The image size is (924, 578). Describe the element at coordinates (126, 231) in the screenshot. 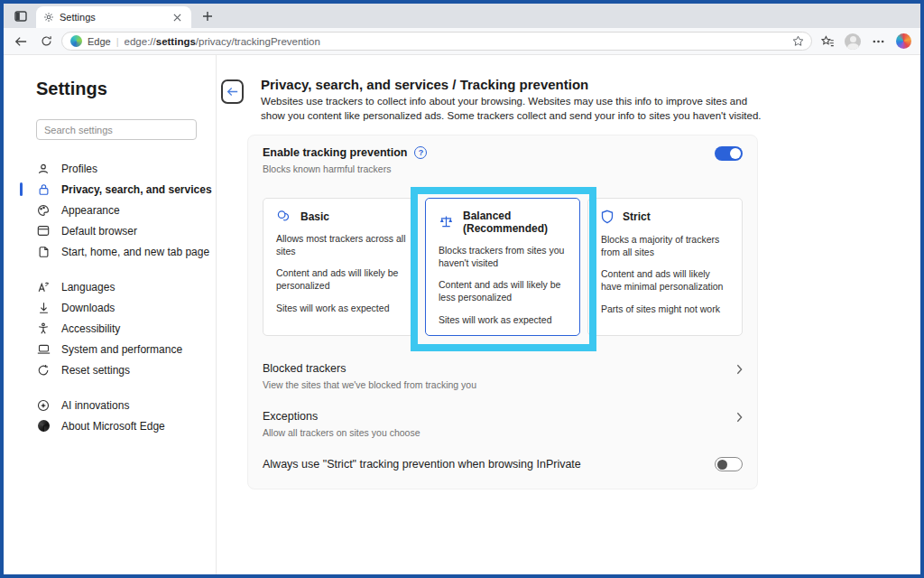

I see `sidebar-item-default-browser: Default browser` at that location.